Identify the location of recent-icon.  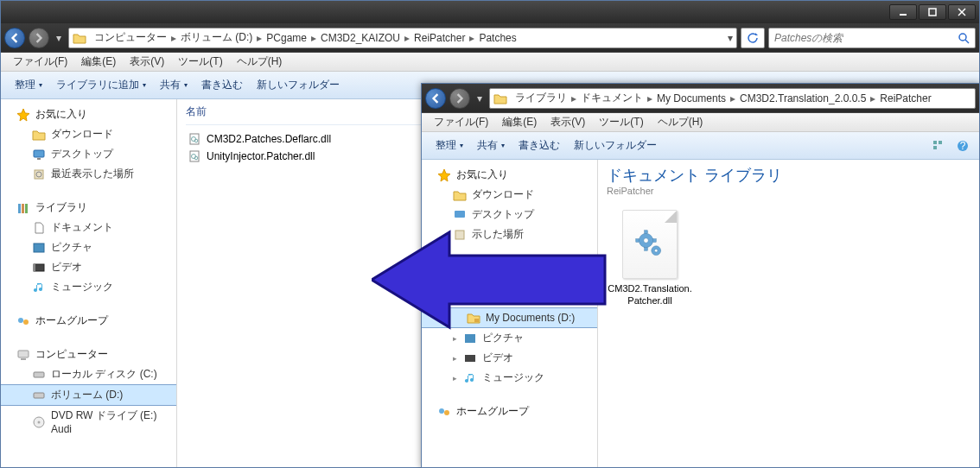
(39, 174).